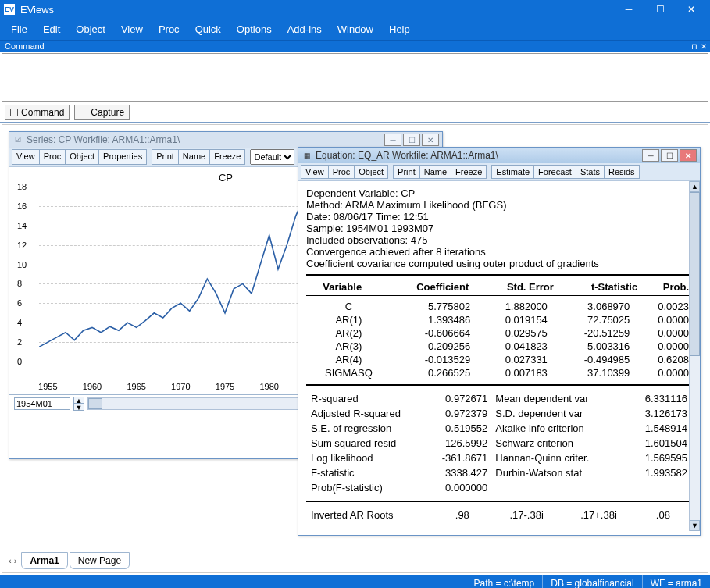 The height and width of the screenshot is (588, 710). What do you see at coordinates (499, 228) in the screenshot?
I see `eq-header-line: Sample: 1954M01 1993M07` at bounding box center [499, 228].